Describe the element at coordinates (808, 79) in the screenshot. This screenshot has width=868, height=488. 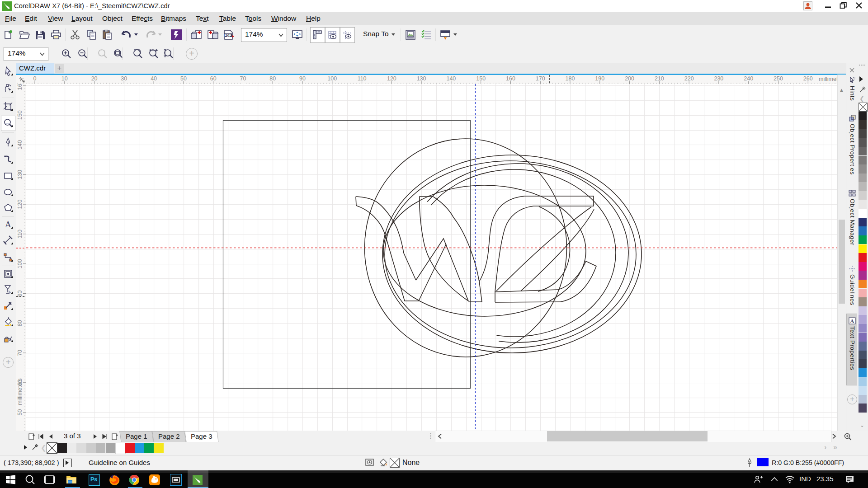
I see `svg-text: 260` at that location.